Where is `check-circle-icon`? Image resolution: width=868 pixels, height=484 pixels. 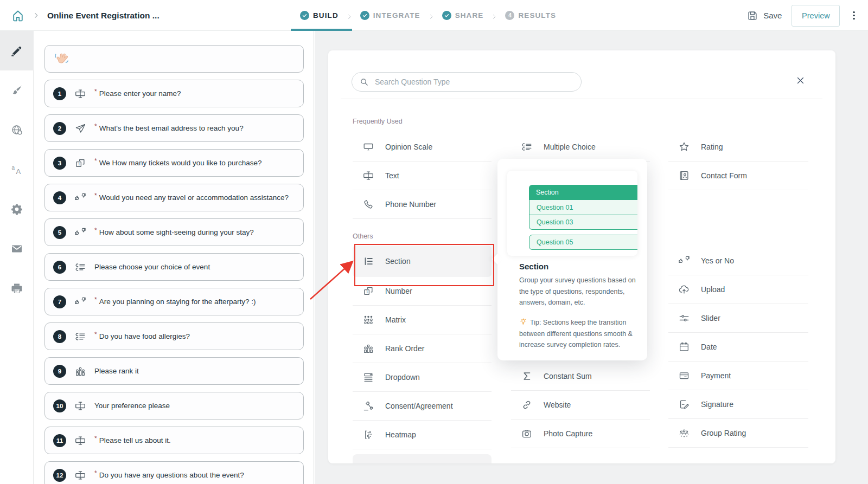 check-circle-icon is located at coordinates (447, 15).